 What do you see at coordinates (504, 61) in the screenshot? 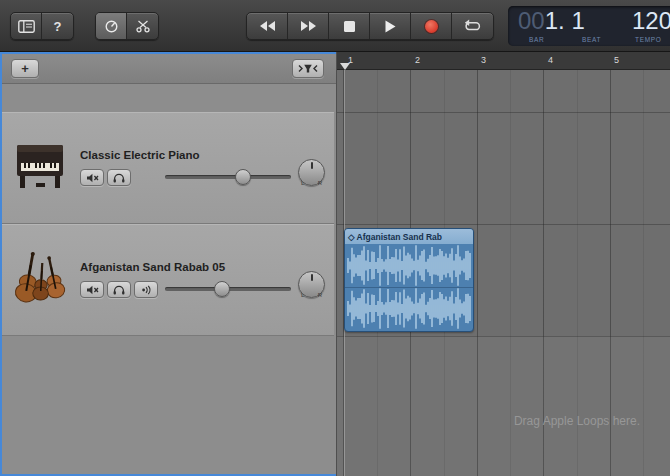
I see `timeline-ruler: 1 2 3 4 5` at bounding box center [504, 61].